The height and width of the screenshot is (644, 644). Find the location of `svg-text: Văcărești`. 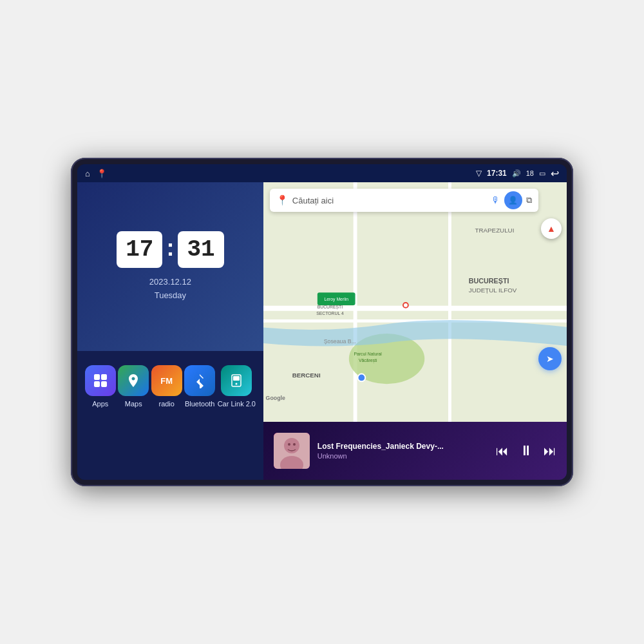

svg-text: Văcărești is located at coordinates (368, 361).